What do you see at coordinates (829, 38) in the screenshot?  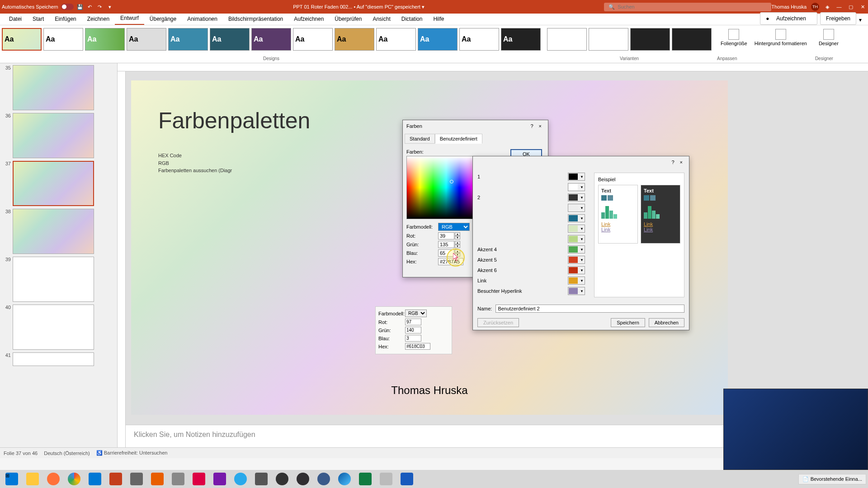 I see `designer-button: Designer` at bounding box center [829, 38].